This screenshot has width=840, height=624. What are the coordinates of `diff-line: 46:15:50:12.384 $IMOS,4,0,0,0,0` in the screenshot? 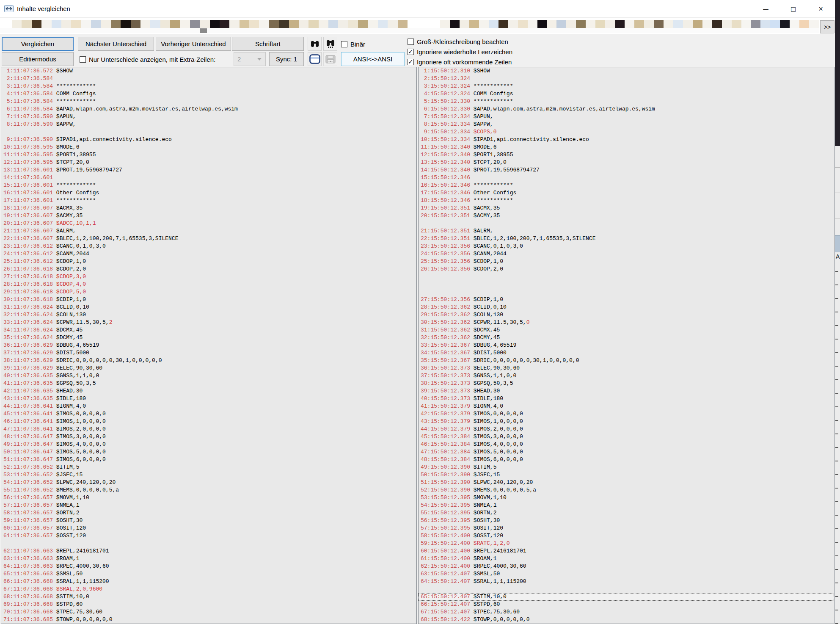 It's located at (626, 445).